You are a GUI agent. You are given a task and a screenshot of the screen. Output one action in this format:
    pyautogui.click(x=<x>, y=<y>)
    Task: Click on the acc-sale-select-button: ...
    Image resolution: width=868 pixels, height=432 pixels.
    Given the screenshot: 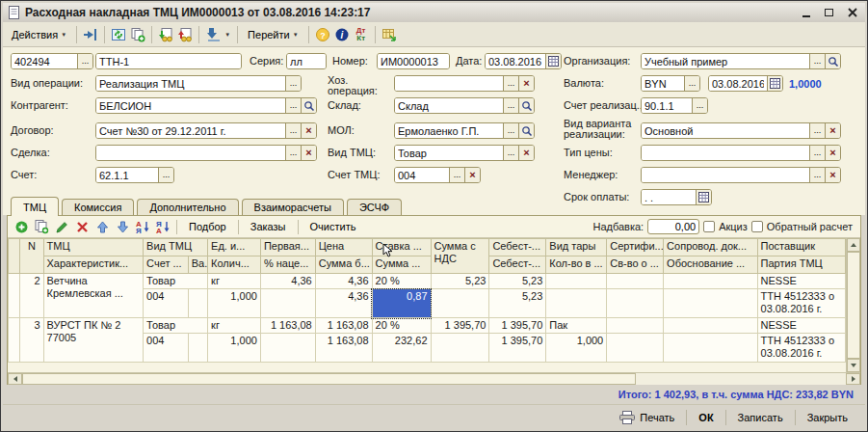 What is the action you would take?
    pyautogui.click(x=699, y=106)
    